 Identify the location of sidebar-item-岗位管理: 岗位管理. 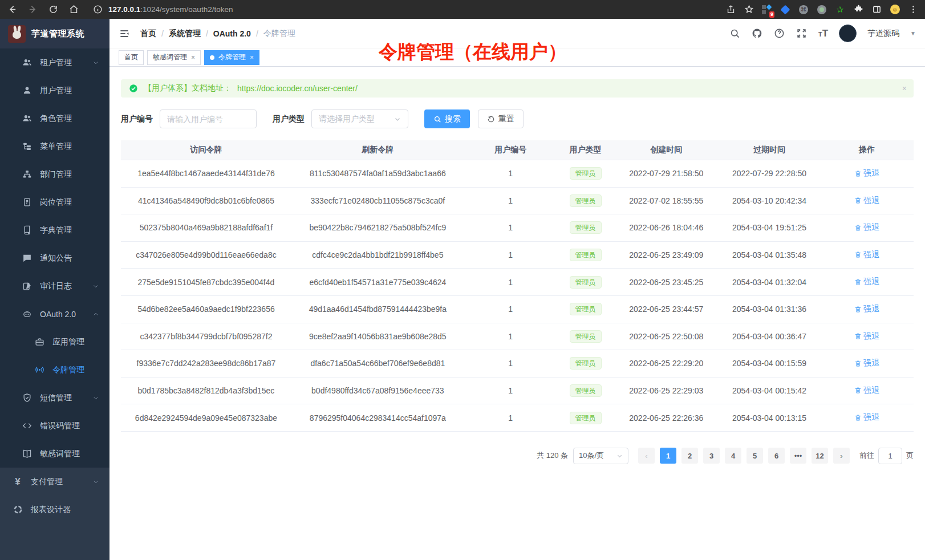
(55, 202).